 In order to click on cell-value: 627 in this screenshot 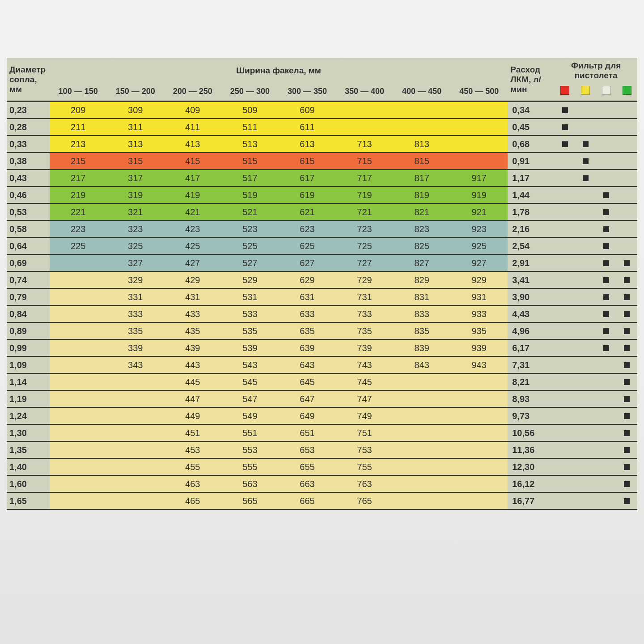, I will do `click(307, 263)`.